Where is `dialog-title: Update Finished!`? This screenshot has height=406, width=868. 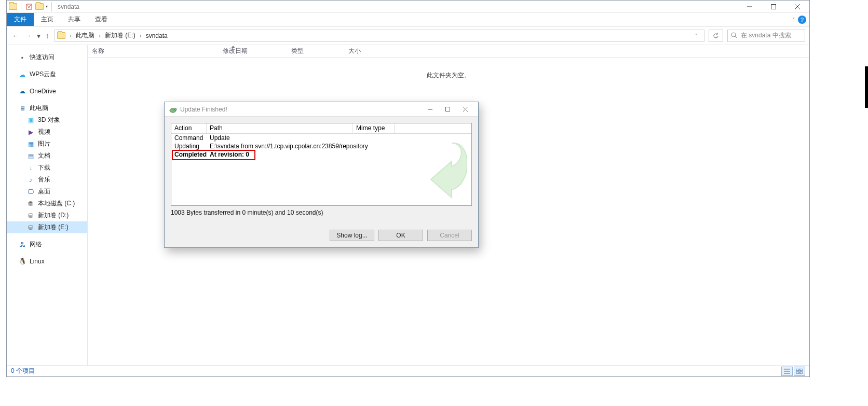
dialog-title: Update Finished! is located at coordinates (204, 109).